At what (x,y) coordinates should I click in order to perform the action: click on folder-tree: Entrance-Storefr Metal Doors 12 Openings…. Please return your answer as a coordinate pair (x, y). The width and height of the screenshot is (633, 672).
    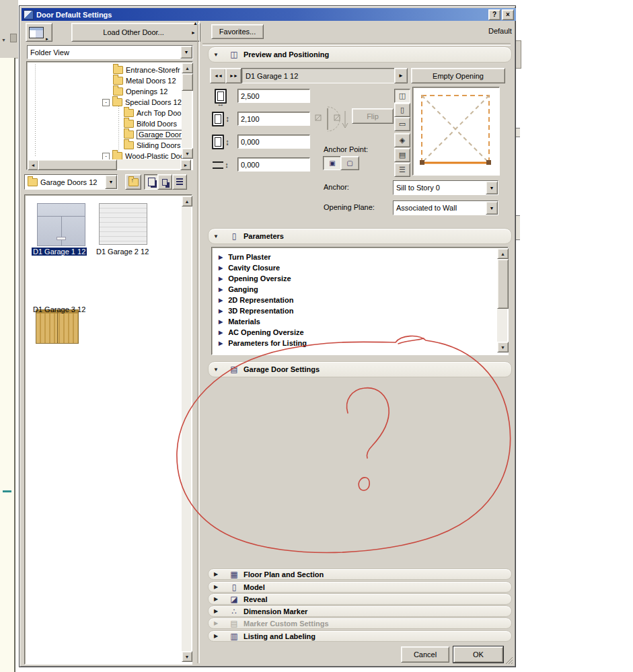
    Looking at the image, I should click on (110, 116).